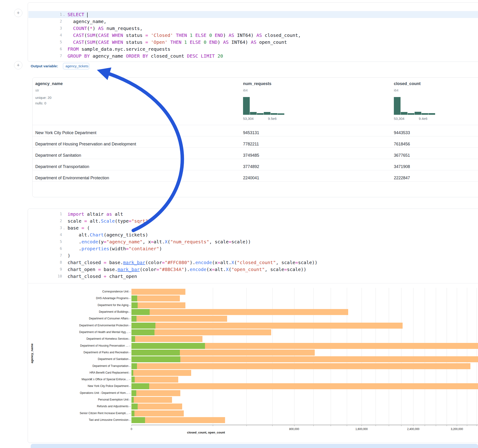  Describe the element at coordinates (57, 228) in the screenshot. I see `line-number: 3` at that location.